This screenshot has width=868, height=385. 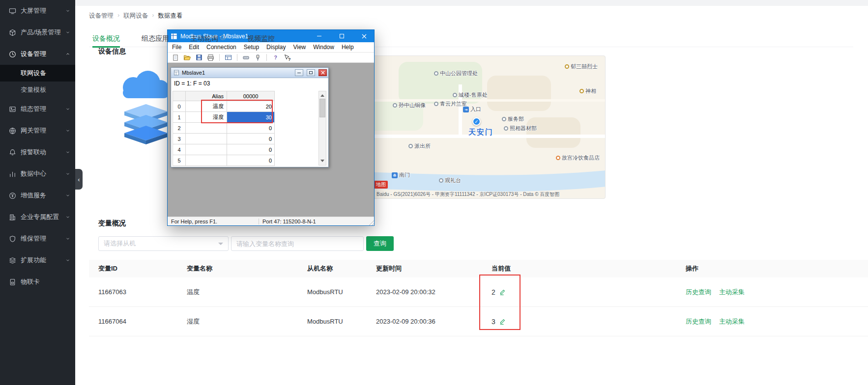 I want to click on slave-name: ModbusRTU, so click(x=342, y=321).